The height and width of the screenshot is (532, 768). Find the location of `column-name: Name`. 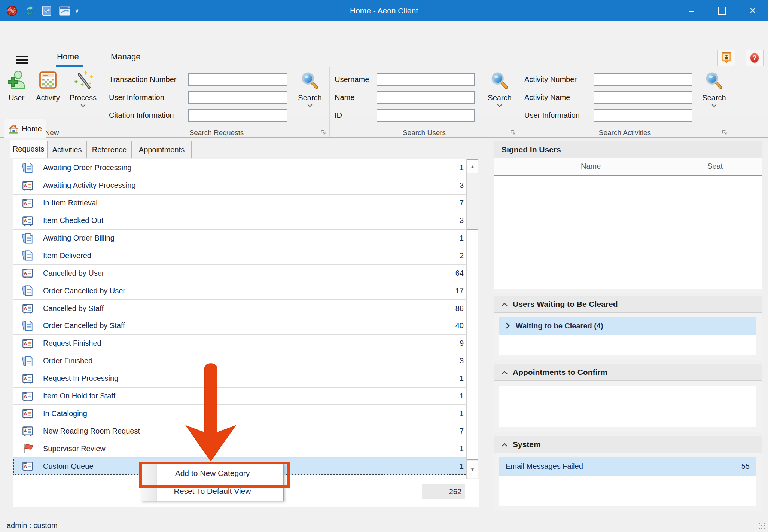

column-name: Name is located at coordinates (591, 166).